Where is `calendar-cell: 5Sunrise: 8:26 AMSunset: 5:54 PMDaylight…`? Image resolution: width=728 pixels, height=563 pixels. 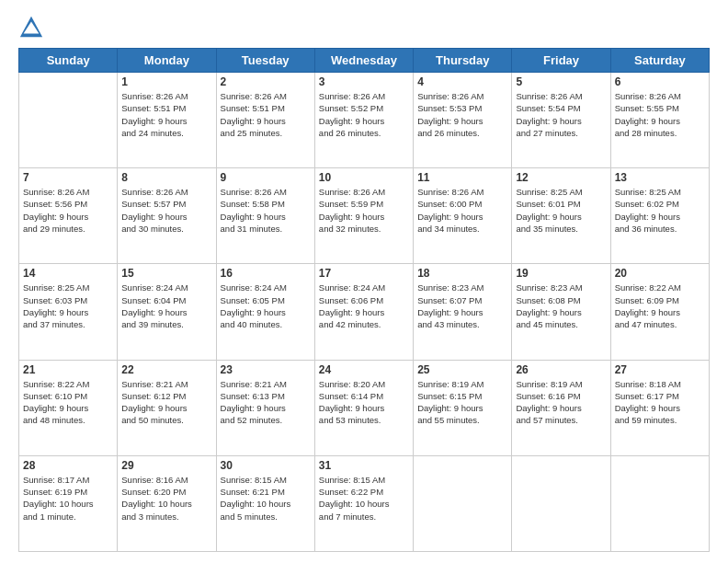 calendar-cell: 5Sunrise: 8:26 AMSunset: 5:54 PMDaylight… is located at coordinates (561, 121).